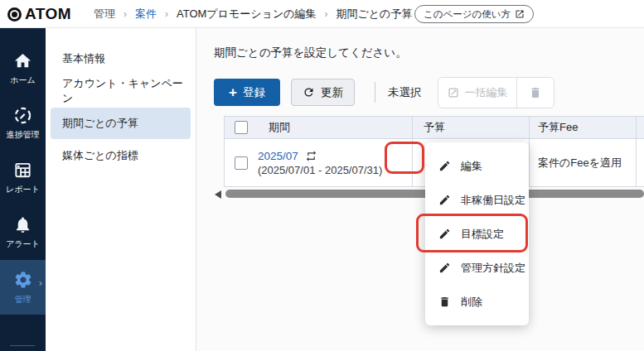 This screenshot has width=644, height=351. I want to click on menu-item-delete: 削除, so click(477, 301).